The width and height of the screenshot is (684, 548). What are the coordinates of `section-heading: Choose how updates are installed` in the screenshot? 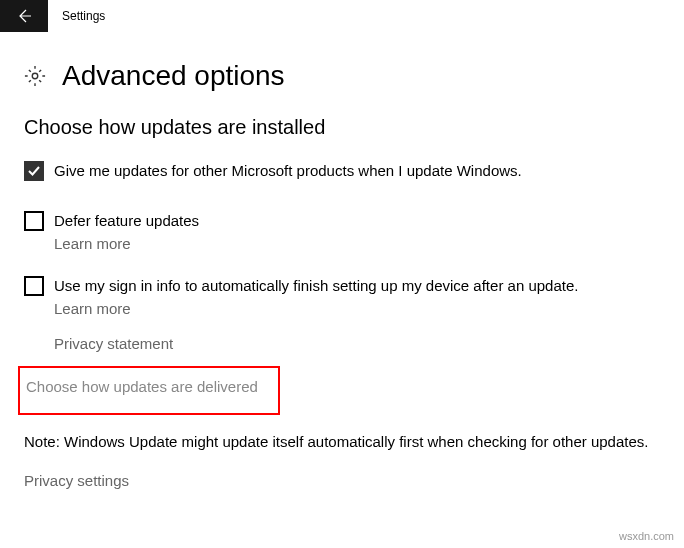 It's located at (342, 128).